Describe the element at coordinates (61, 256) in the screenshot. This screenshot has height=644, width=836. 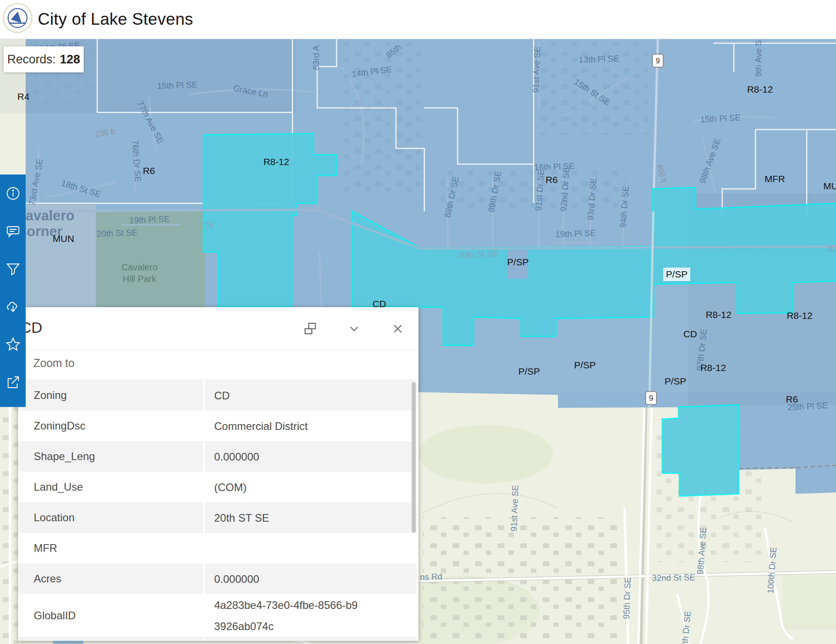
I see `mun-zone-block` at that location.